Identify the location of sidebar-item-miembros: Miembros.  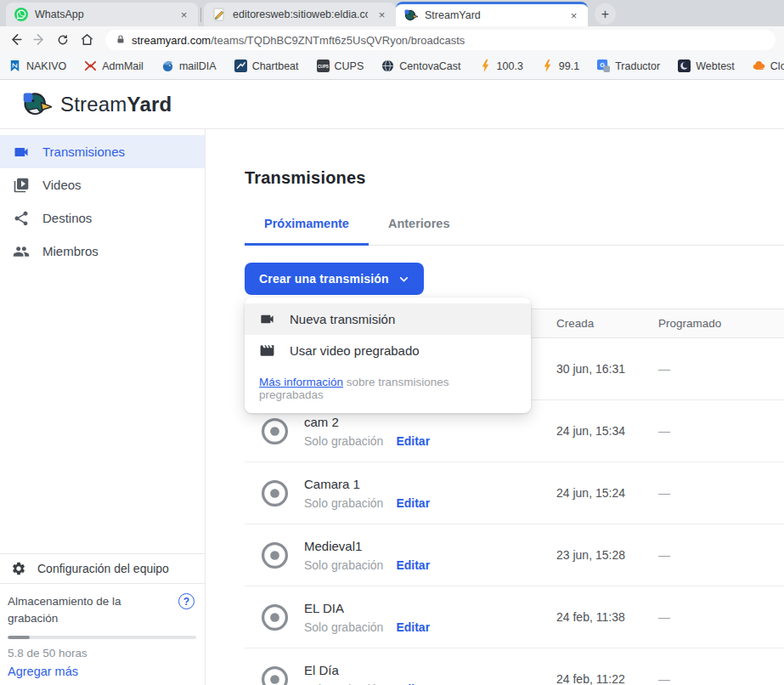
(102, 252).